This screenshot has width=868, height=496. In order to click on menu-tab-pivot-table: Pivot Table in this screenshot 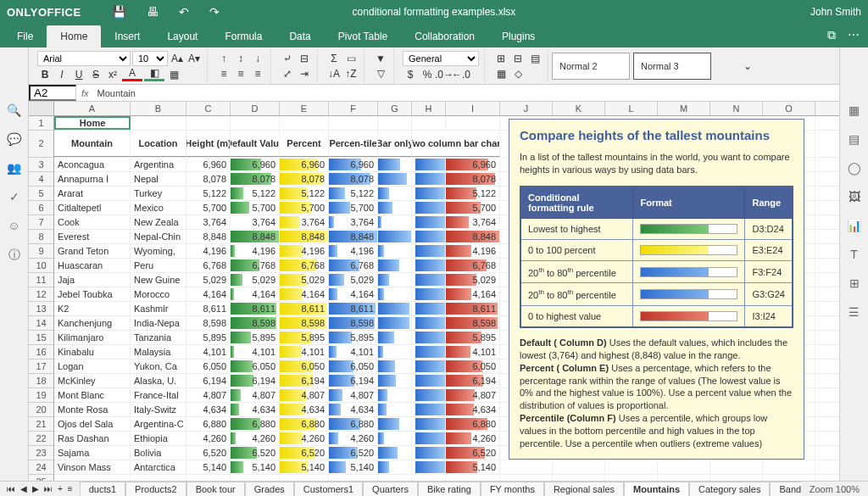, I will do `click(363, 36)`.